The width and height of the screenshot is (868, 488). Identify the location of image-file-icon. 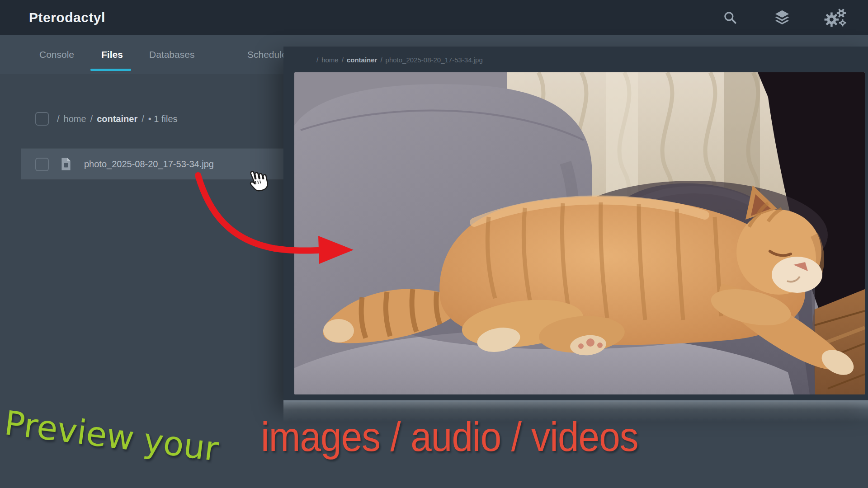
(66, 164).